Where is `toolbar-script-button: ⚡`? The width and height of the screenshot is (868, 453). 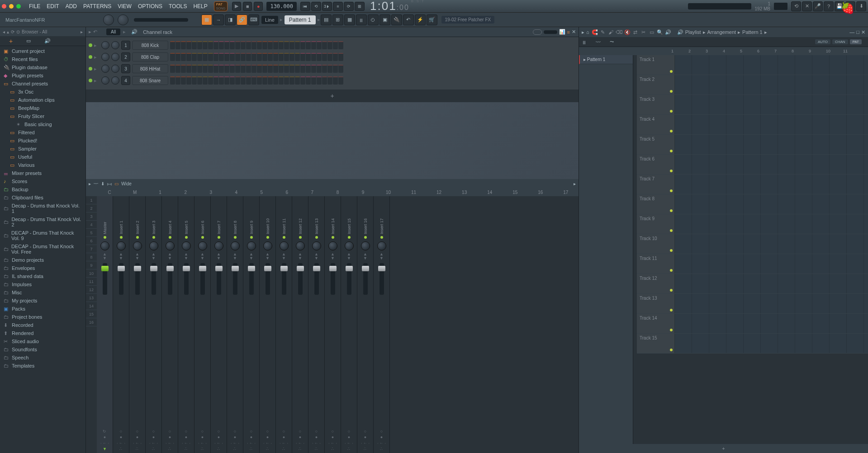 toolbar-script-button: ⚡ is located at coordinates (420, 20).